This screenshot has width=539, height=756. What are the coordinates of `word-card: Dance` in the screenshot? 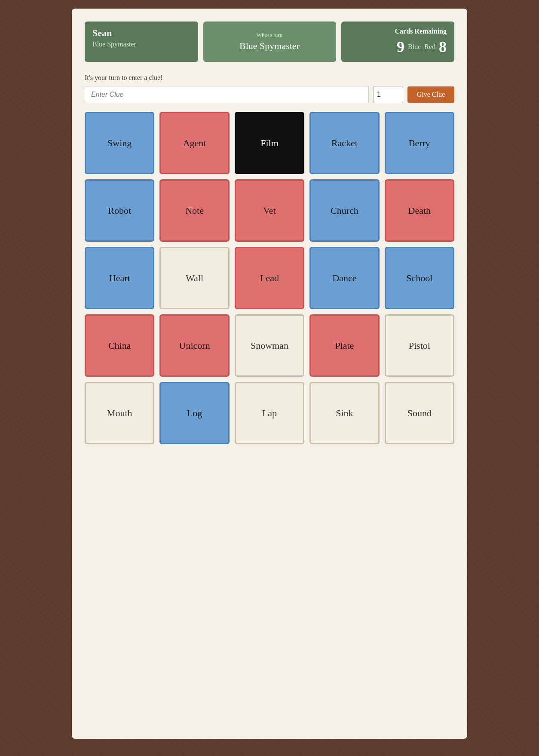 It's located at (344, 278).